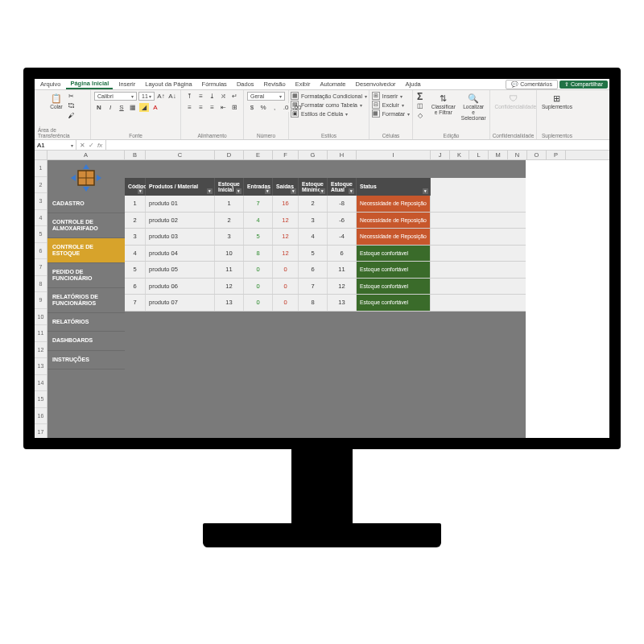  Describe the element at coordinates (135, 155) in the screenshot. I see `col-B: B` at that location.